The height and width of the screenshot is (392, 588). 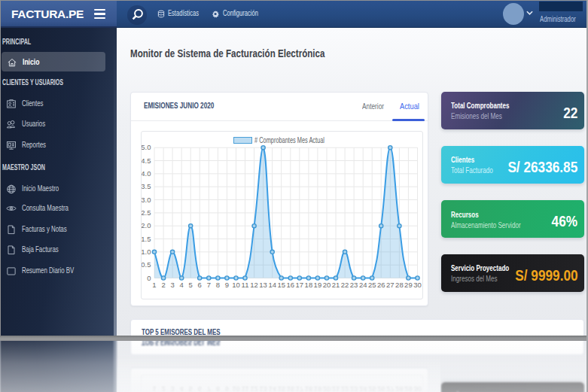 I want to click on svg-text: 3.5, so click(x=146, y=187).